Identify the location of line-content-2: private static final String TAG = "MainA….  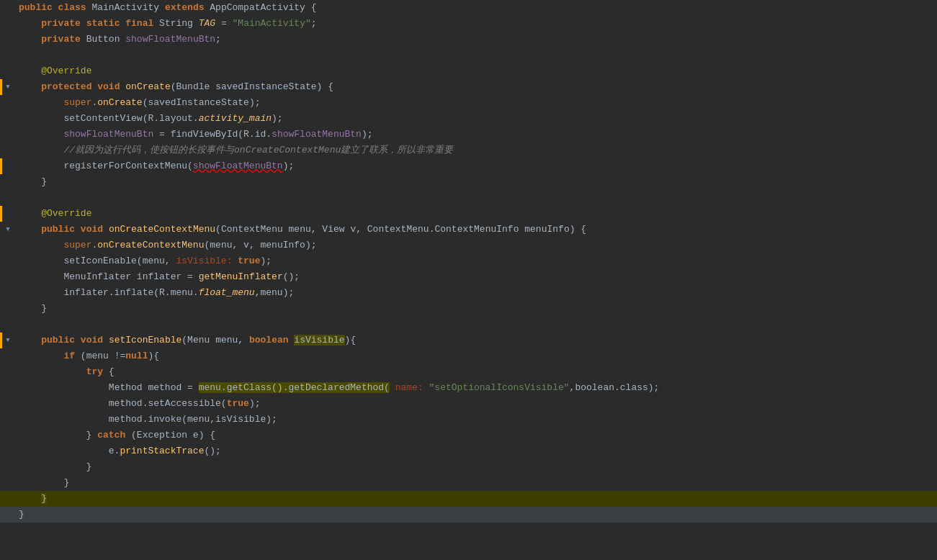
(477, 24).